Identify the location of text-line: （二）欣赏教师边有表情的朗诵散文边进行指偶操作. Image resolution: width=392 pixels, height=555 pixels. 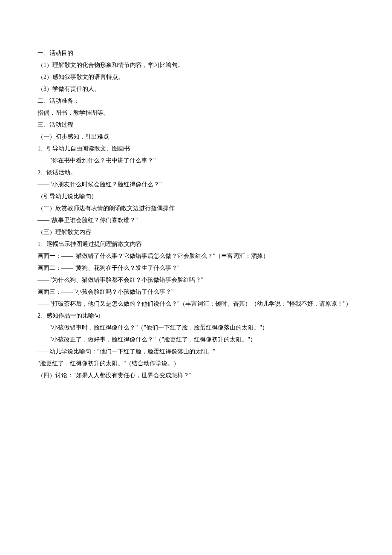
(196, 208).